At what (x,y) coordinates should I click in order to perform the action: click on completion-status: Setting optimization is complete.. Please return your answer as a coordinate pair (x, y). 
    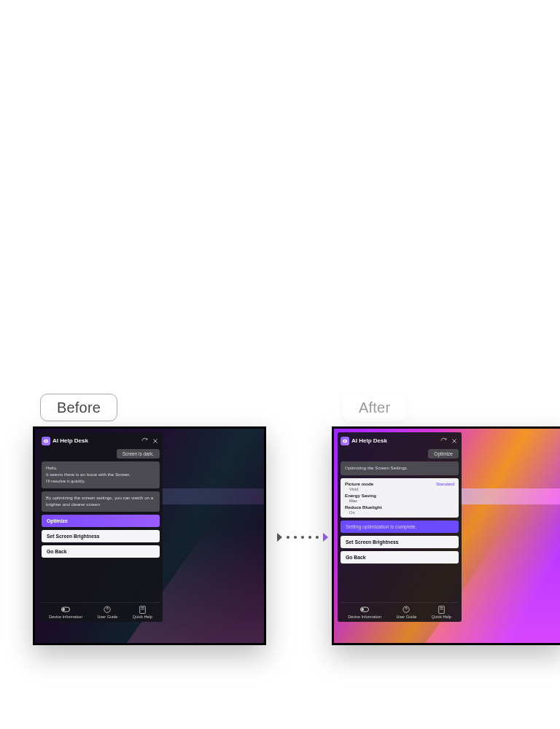
    Looking at the image, I should click on (400, 526).